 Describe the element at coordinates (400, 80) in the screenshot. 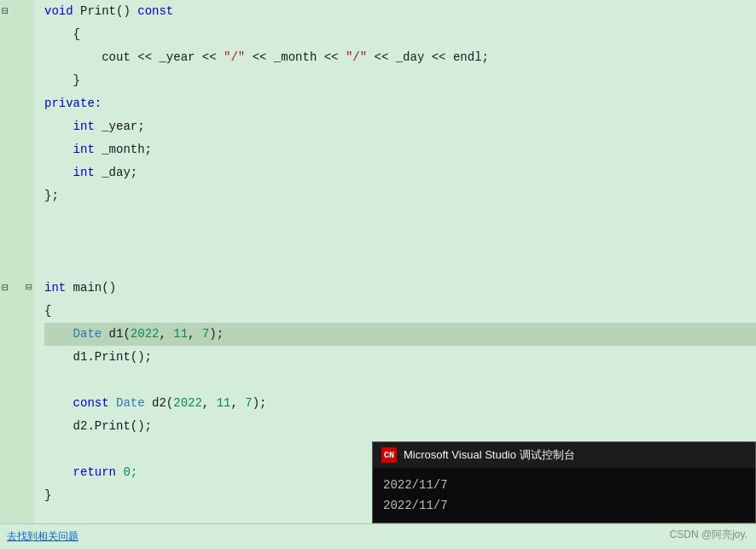

I see `code-line: }` at that location.